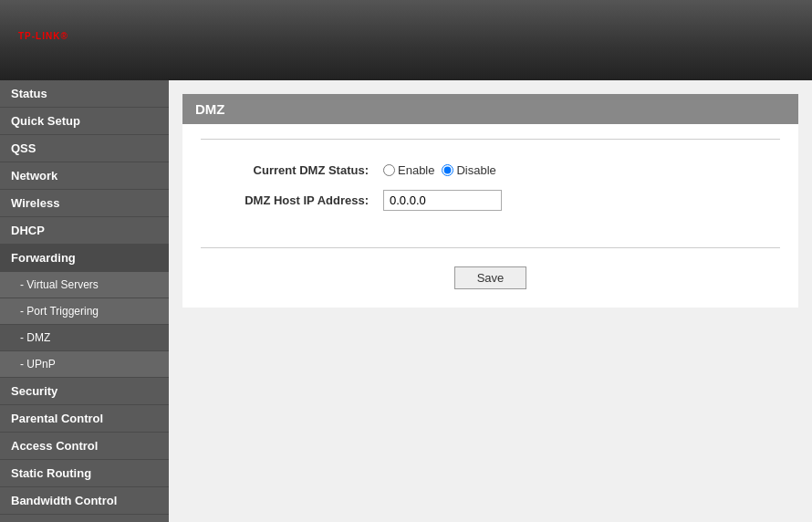 This screenshot has width=812, height=522. Describe the element at coordinates (491, 277) in the screenshot. I see `save-row: Save` at that location.